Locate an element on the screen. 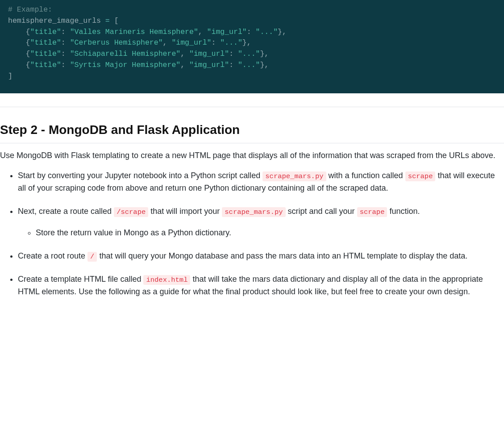 The image size is (504, 430). code-url-key: "img_url" is located at coordinates (227, 32).